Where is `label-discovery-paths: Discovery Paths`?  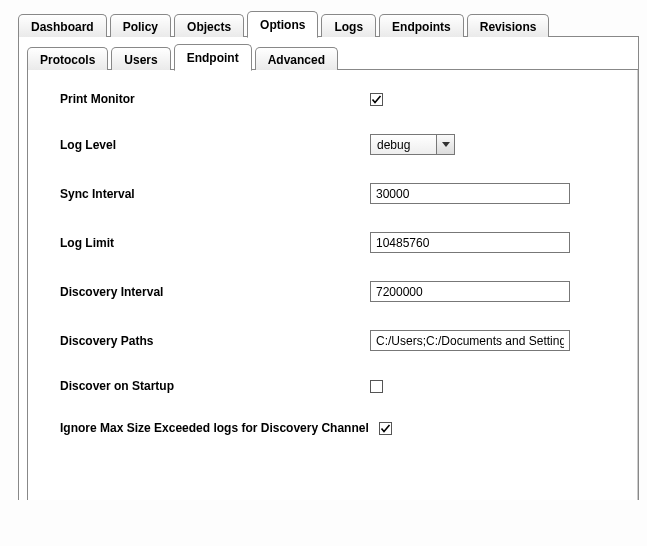
label-discovery-paths: Discovery Paths is located at coordinates (215, 341).